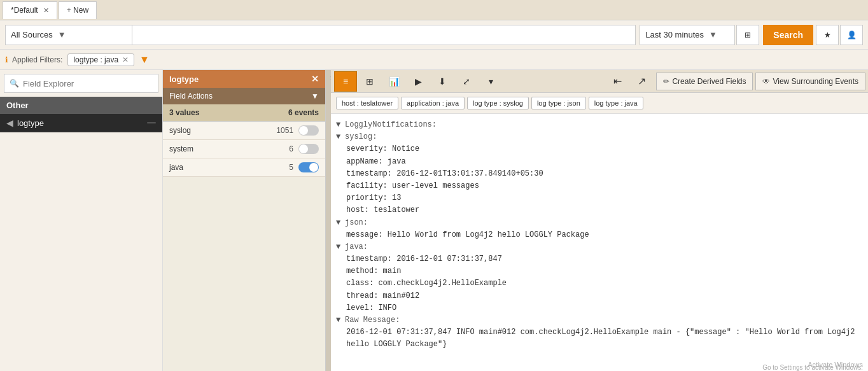  Describe the element at coordinates (748, 35) in the screenshot. I see `grid-view-button: ⊞` at that location.